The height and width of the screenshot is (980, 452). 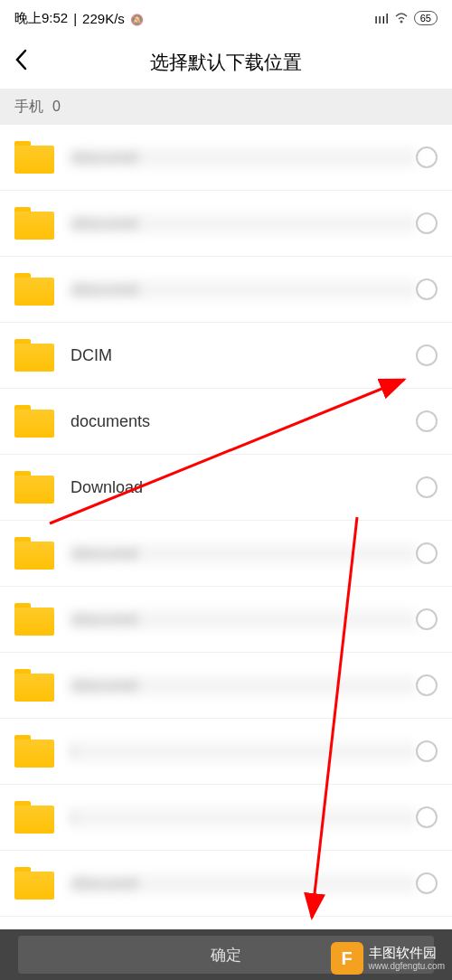 What do you see at coordinates (381, 18) in the screenshot?
I see `signal-icon: ıııl` at bounding box center [381, 18].